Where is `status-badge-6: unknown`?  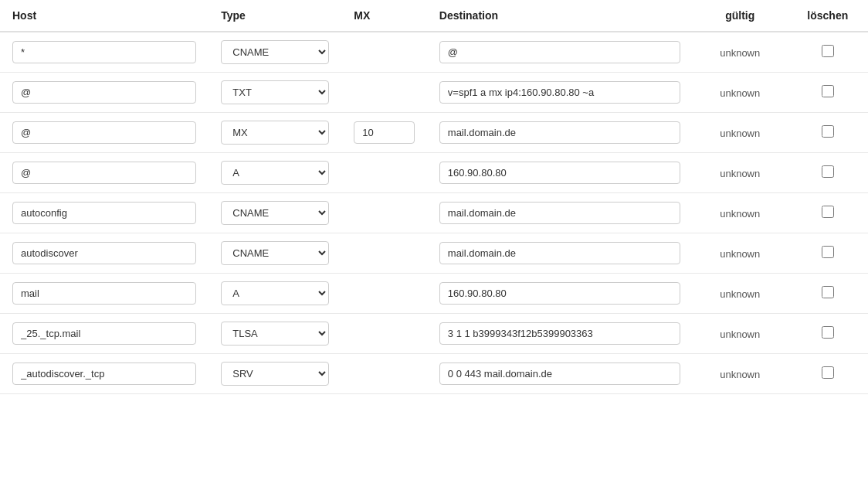 status-badge-6: unknown is located at coordinates (740, 294).